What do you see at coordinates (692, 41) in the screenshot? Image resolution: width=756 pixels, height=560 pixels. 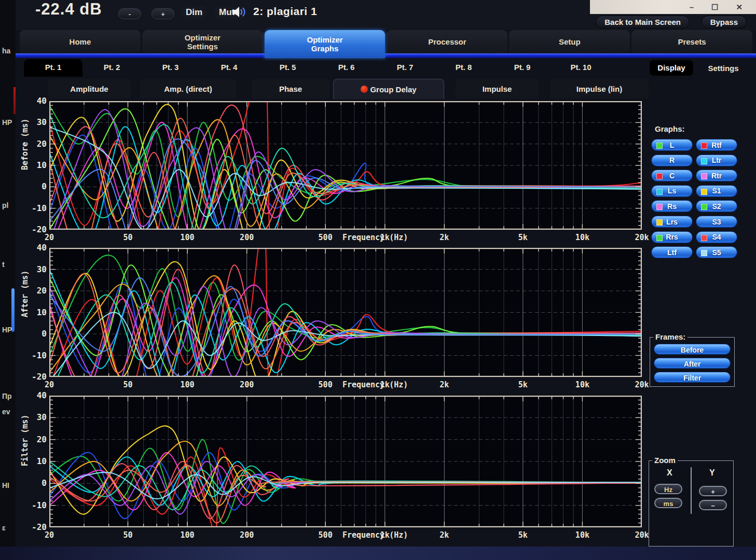 I see `tab-presets: Presets` at bounding box center [692, 41].